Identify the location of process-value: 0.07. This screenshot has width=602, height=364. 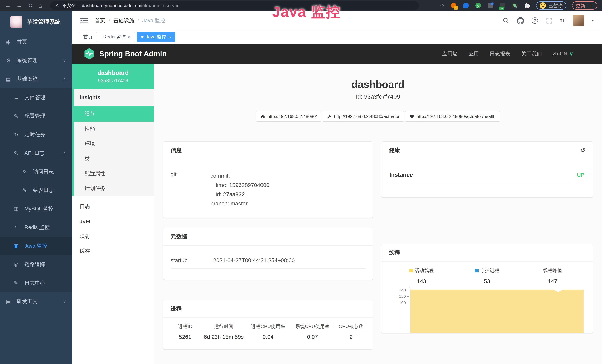
(312, 337).